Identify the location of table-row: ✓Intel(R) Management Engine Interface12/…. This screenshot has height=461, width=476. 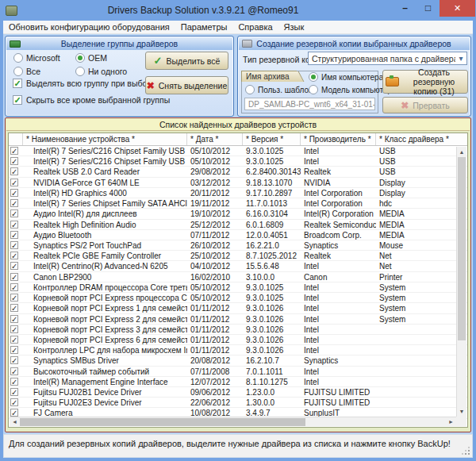
(238, 382).